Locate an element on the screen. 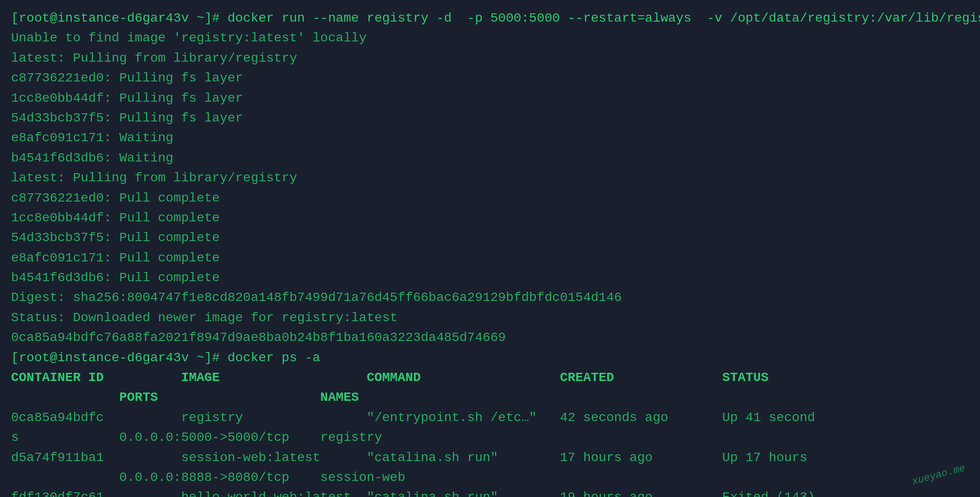  terminal-line: b4541f6d3db6: Pull complete is located at coordinates (490, 278).